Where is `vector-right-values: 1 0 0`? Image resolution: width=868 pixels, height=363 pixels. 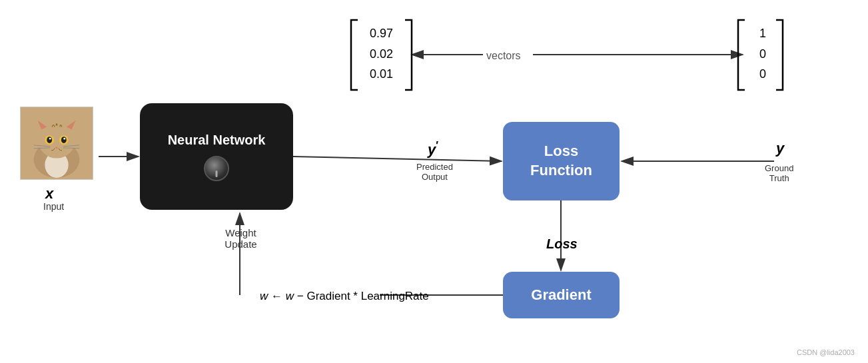 vector-right-values: 1 0 0 is located at coordinates (763, 54).